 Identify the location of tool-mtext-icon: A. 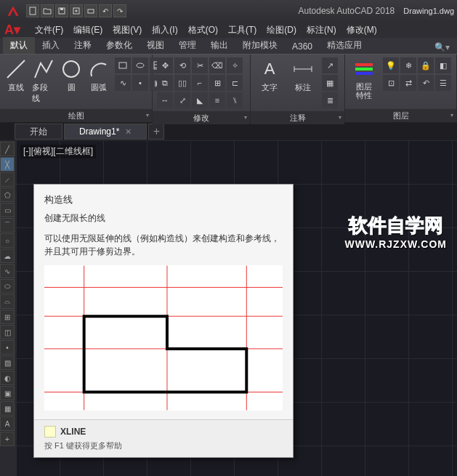
(7, 424).